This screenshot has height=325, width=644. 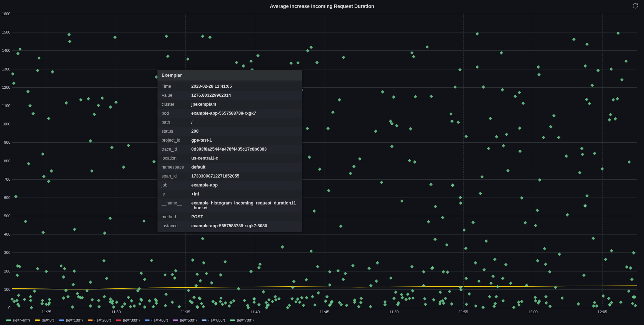 What do you see at coordinates (195, 194) in the screenshot?
I see `tooltip-value: +Inf` at bounding box center [195, 194].